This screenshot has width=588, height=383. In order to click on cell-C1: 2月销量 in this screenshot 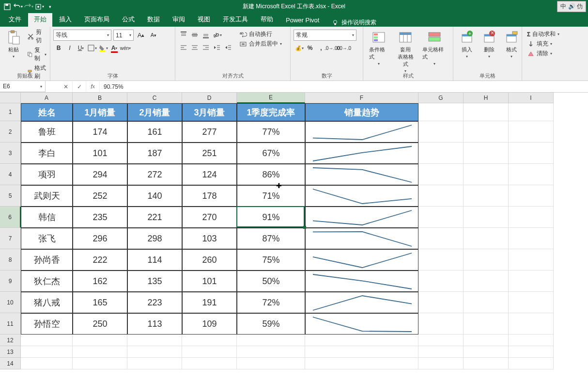, I will do `click(155, 112)`.